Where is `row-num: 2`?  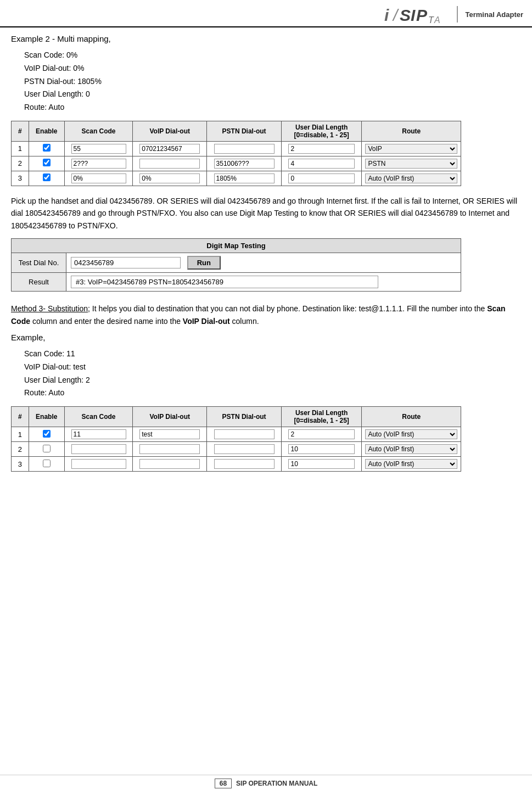
row-num: 2 is located at coordinates (20, 449).